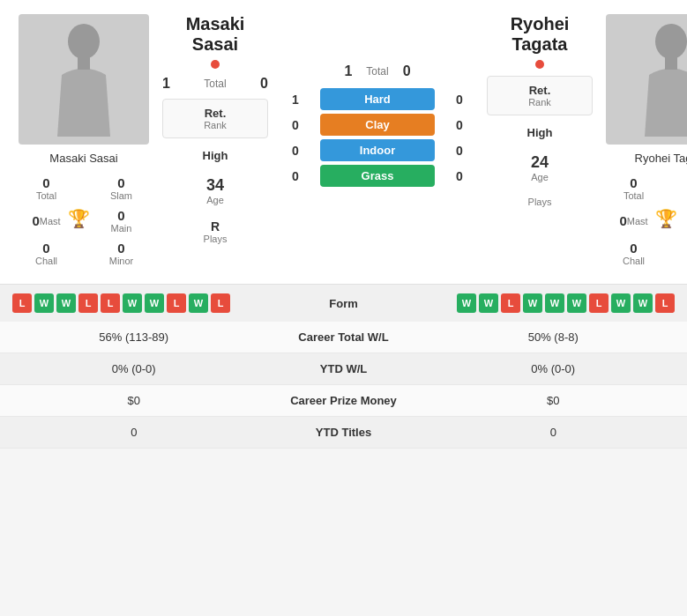  What do you see at coordinates (46, 249) in the screenshot?
I see `player1-chall-value: 0` at bounding box center [46, 249].